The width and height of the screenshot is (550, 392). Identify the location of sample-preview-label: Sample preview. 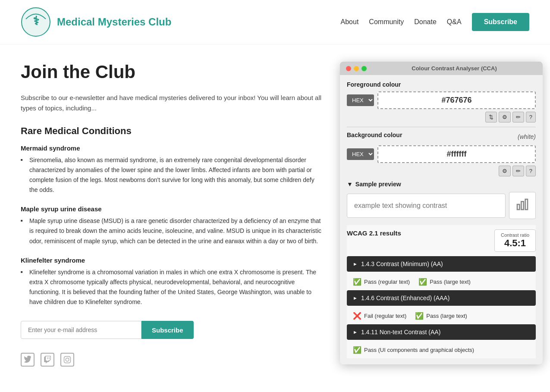
(378, 184).